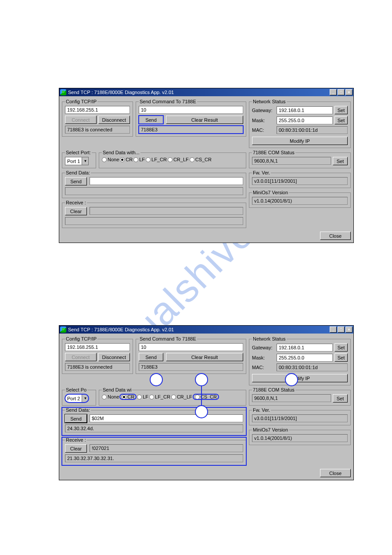 Image resolution: width=392 pixels, height=555 pixels. What do you see at coordinates (168, 102) in the screenshot?
I see `send-cmd-legend: Send Command To 7188E` at bounding box center [168, 102].